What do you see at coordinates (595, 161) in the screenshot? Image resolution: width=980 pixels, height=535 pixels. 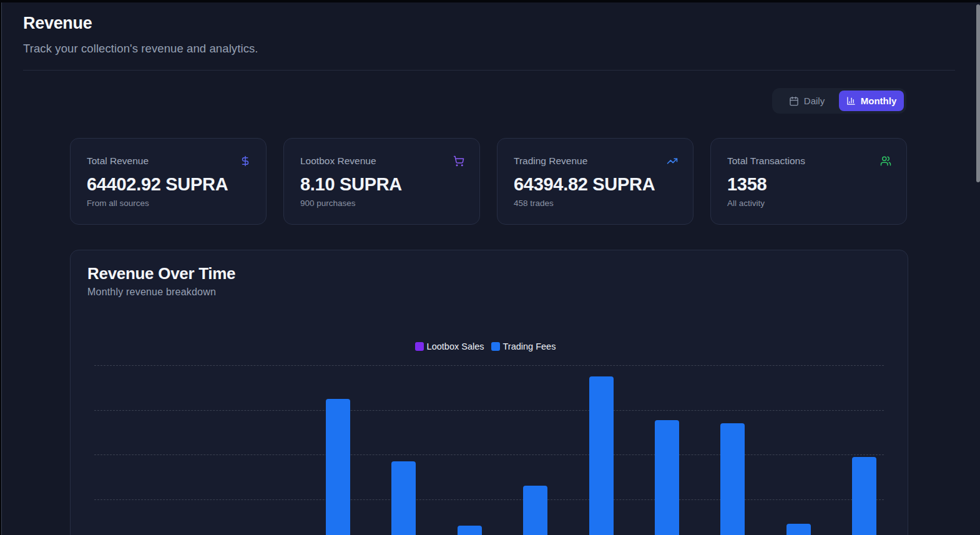 I see `stat-label: Trading Revenue` at bounding box center [595, 161].